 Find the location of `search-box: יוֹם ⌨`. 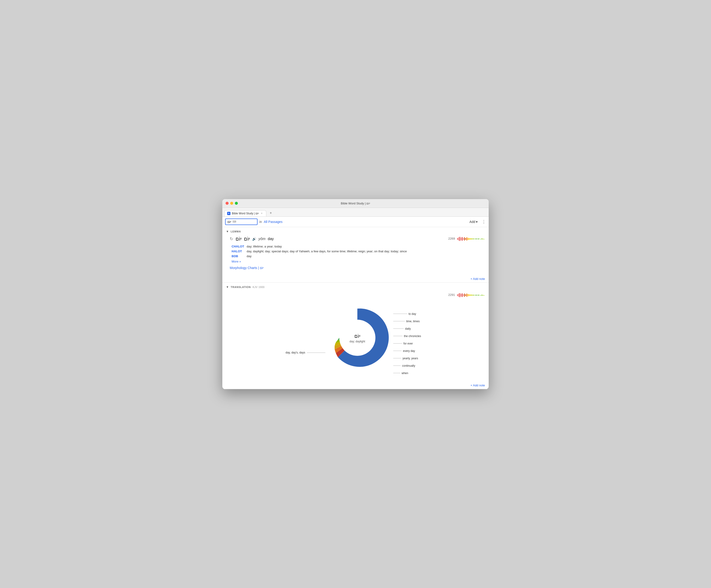

search-box: יוֹם ⌨ is located at coordinates (241, 222).